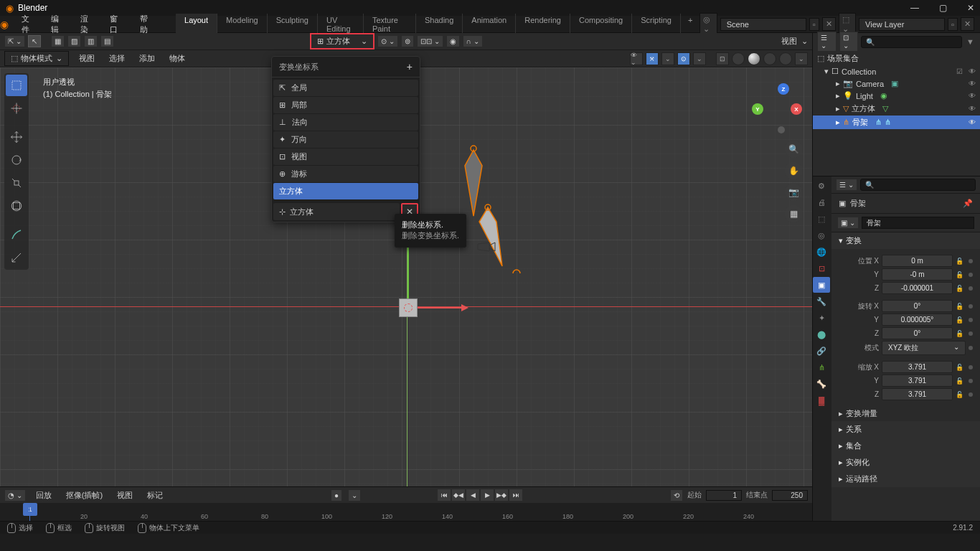 The height and width of the screenshot is (551, 980). I want to click on shading-material-icon, so click(770, 59).